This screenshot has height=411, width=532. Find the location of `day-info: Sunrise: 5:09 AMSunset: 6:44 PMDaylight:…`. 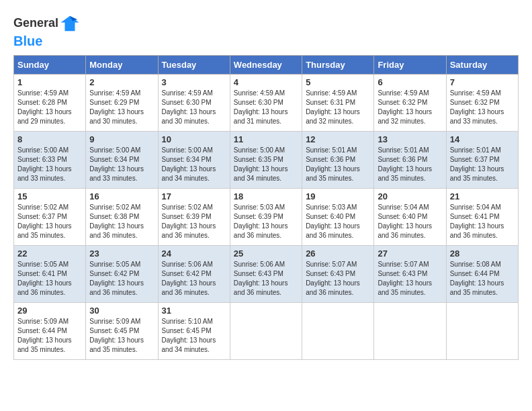

day-info: Sunrise: 5:09 AMSunset: 6:44 PMDaylight:… is located at coordinates (50, 336).